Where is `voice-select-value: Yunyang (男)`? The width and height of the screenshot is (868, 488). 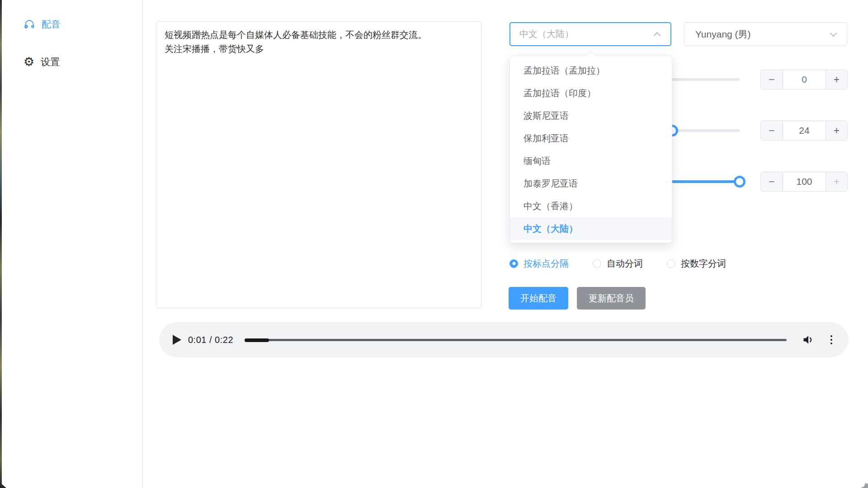
voice-select-value: Yunyang (男) is located at coordinates (723, 34).